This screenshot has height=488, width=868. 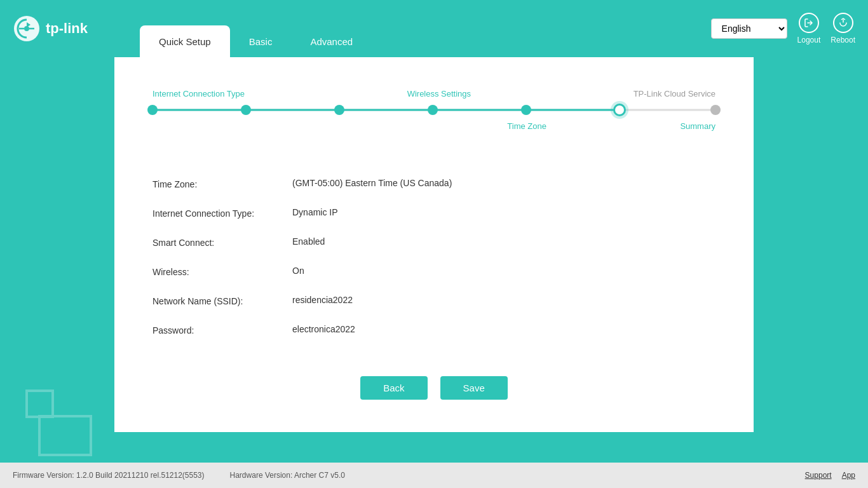 I want to click on label-smart-connect: Smart Connect:, so click(x=222, y=242).